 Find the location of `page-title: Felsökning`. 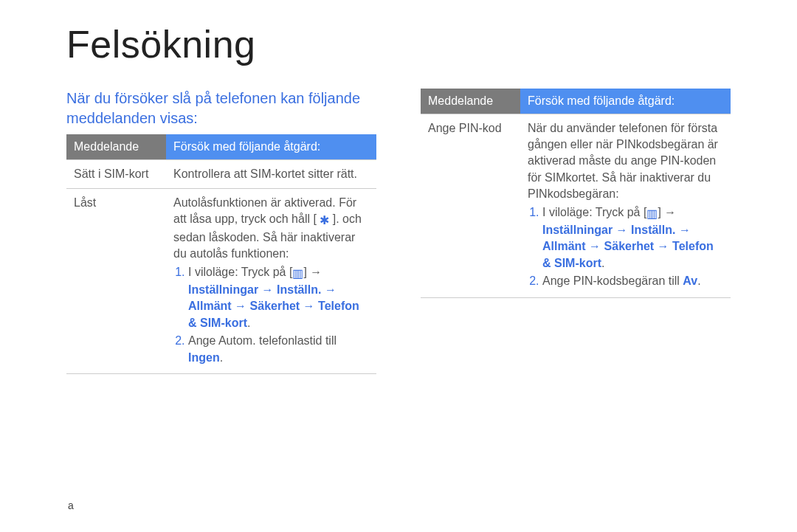

page-title: Felsökning is located at coordinates (398, 44).